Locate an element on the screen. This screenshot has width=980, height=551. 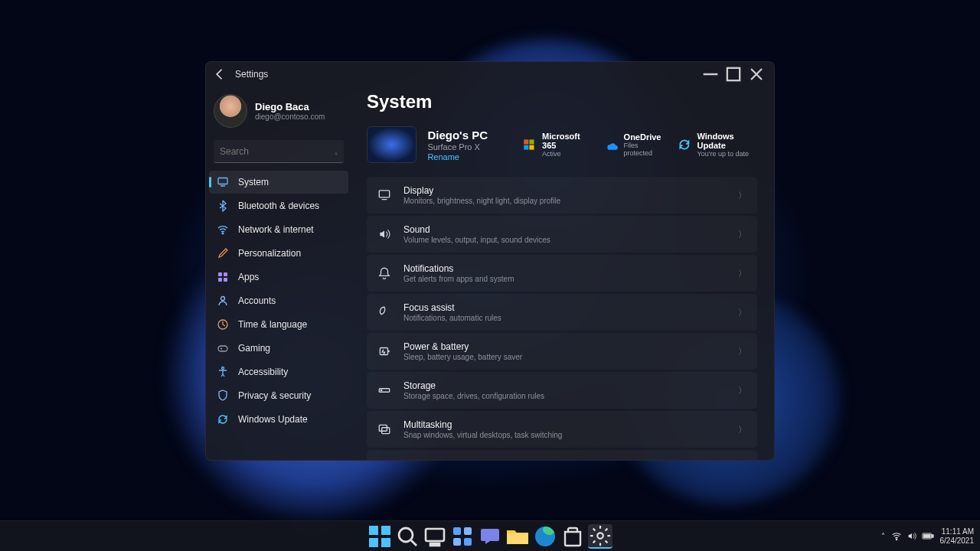
setting-sound: SoundVolume levels, output, input, sound… is located at coordinates (562, 234).